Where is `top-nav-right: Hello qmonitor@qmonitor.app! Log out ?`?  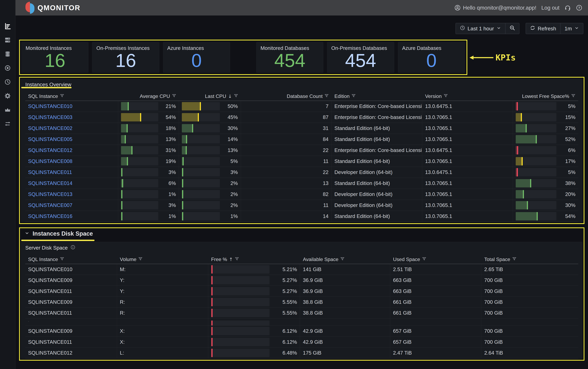 top-nav-right: Hello qmonitor@qmonitor.app! Log out ? is located at coordinates (518, 8).